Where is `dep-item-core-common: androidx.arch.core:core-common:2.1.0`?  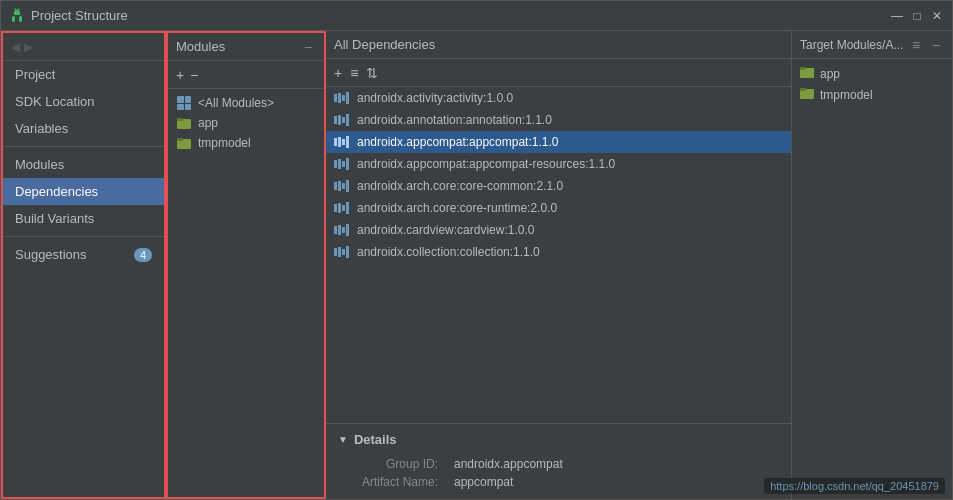 dep-item-core-common: androidx.arch.core:core-common:2.1.0 is located at coordinates (558, 186).